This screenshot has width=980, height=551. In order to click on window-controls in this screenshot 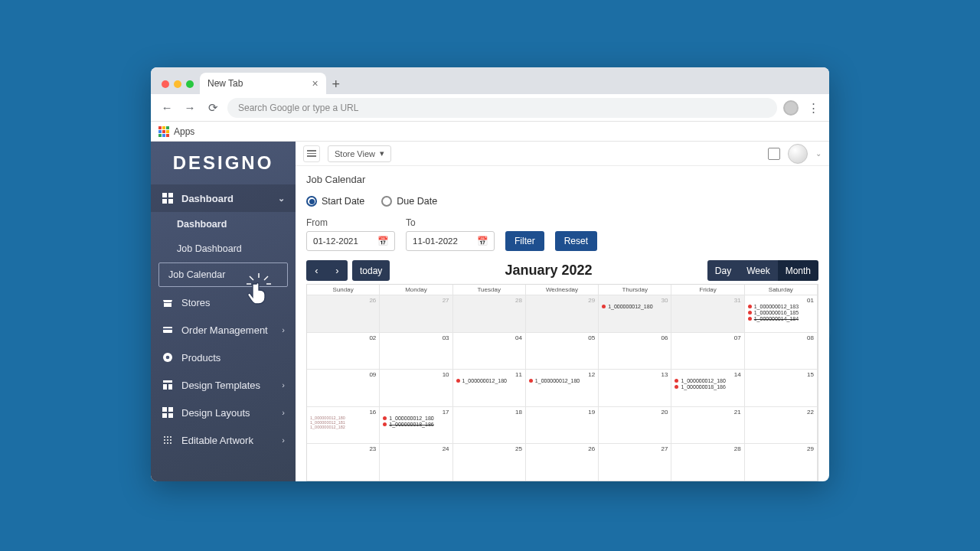, I will do `click(179, 87)`.